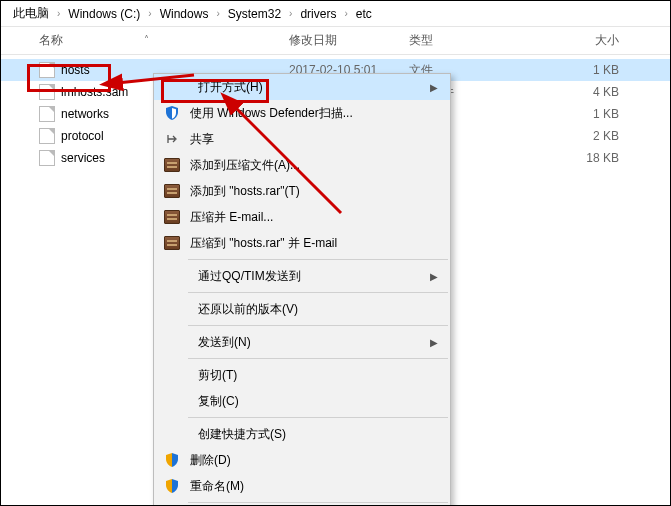 This screenshot has width=671, height=506. Describe the element at coordinates (184, 14) in the screenshot. I see `breadcrumb-item: Windows` at that location.